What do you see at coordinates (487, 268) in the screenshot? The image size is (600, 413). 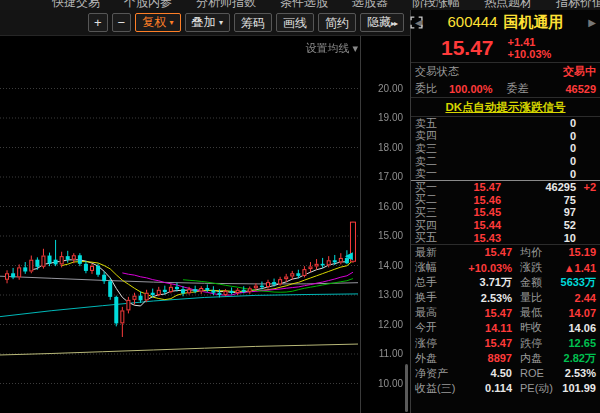 I see `stat-value: +10.03%` at bounding box center [487, 268].